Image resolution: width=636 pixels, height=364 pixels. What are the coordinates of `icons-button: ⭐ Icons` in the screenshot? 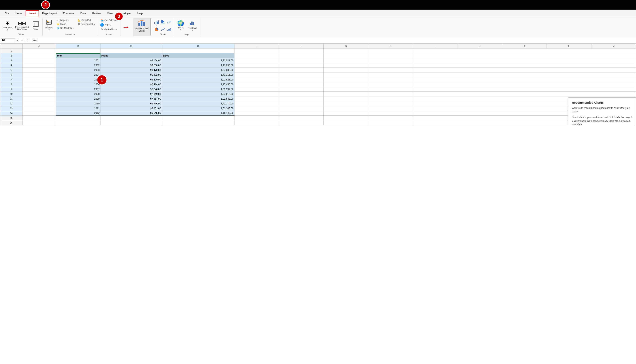 It's located at (65, 24).